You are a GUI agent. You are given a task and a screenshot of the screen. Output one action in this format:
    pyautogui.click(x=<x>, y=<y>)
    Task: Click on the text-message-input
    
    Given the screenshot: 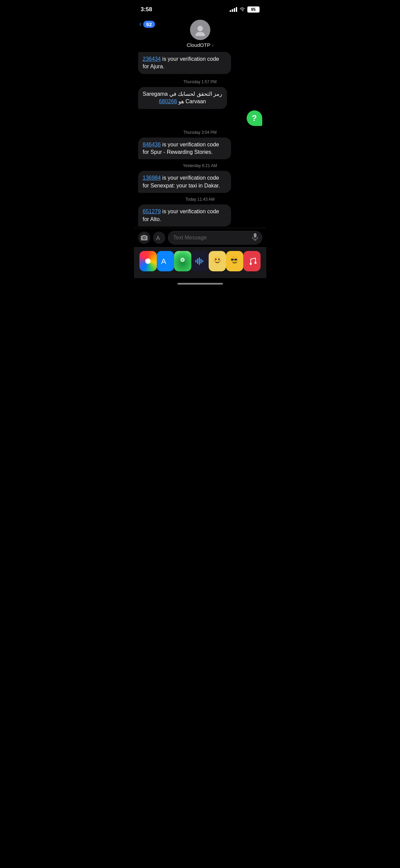 What is the action you would take?
    pyautogui.click(x=215, y=238)
    